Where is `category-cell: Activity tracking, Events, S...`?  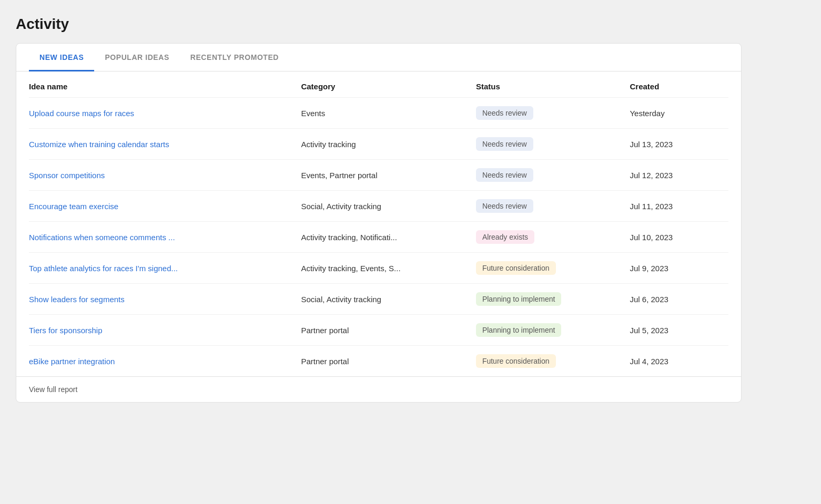 category-cell: Activity tracking, Events, S... is located at coordinates (382, 268).